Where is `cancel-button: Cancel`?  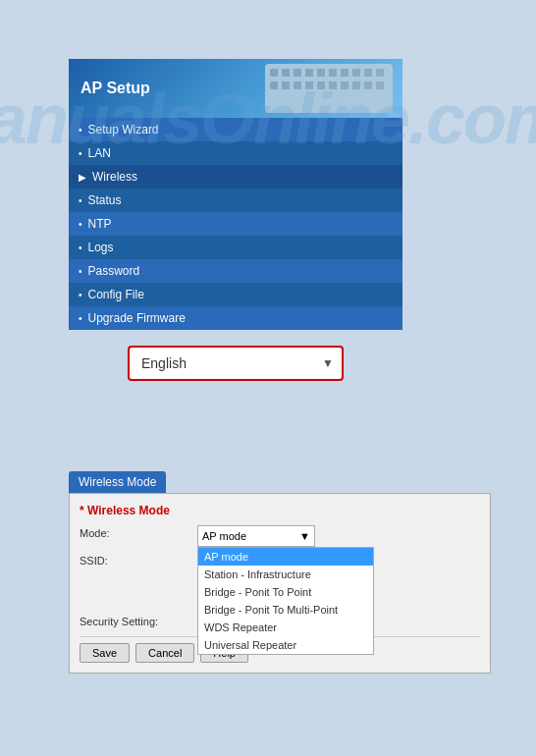
cancel-button: Cancel is located at coordinates (165, 653).